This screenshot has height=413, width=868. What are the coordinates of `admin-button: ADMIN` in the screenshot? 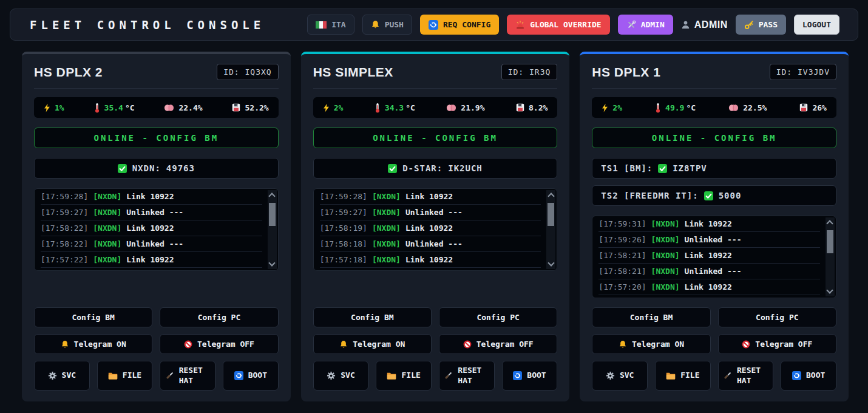 It's located at (646, 24).